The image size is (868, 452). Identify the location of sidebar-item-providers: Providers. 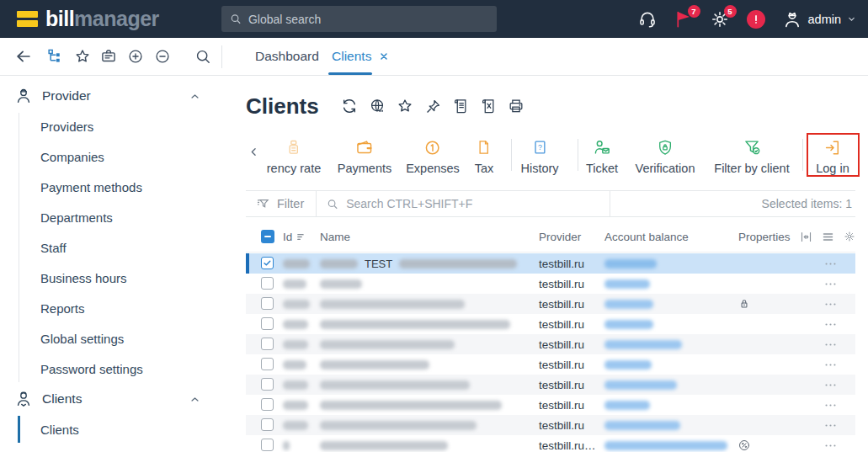
(118, 126).